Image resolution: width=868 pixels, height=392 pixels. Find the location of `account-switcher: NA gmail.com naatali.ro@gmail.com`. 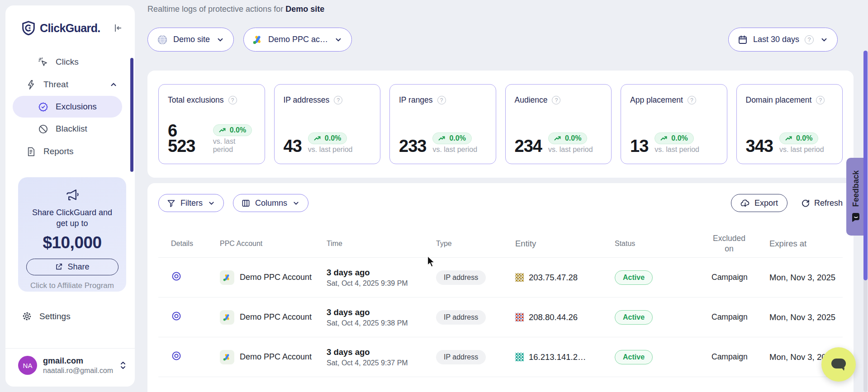

account-switcher: NA gmail.com naatali.ro@gmail.com is located at coordinates (70, 362).